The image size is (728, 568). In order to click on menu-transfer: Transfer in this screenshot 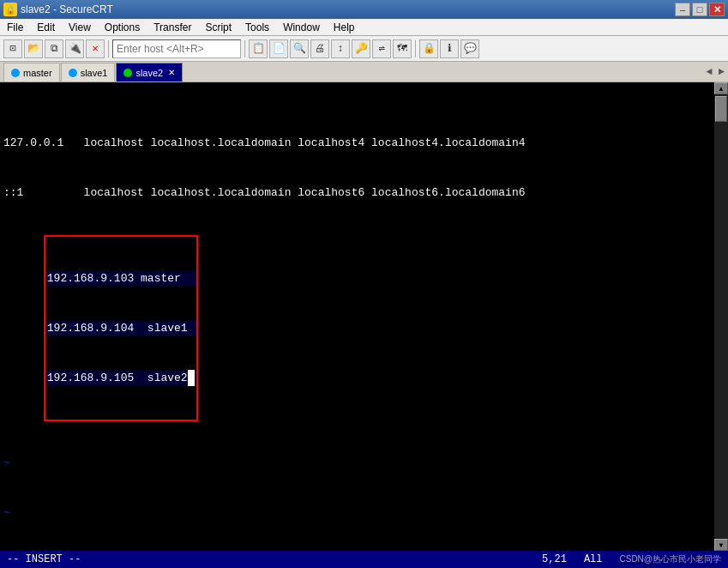, I will do `click(172, 27)`.